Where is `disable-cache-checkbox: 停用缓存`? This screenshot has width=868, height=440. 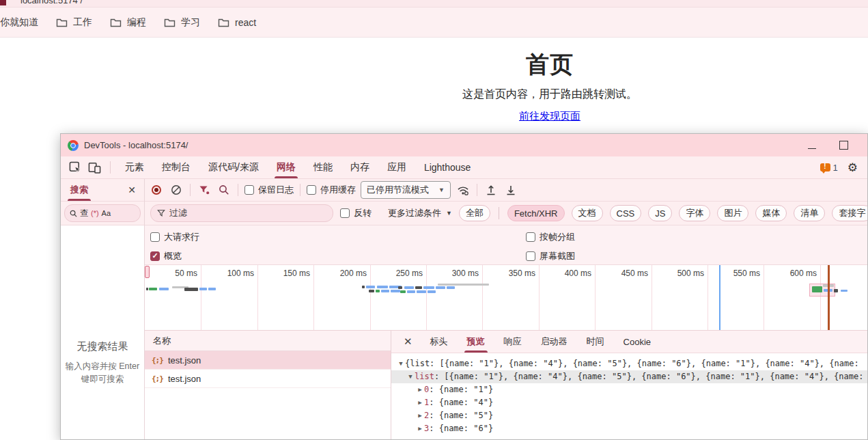
disable-cache-checkbox: 停用缓存 is located at coordinates (331, 190).